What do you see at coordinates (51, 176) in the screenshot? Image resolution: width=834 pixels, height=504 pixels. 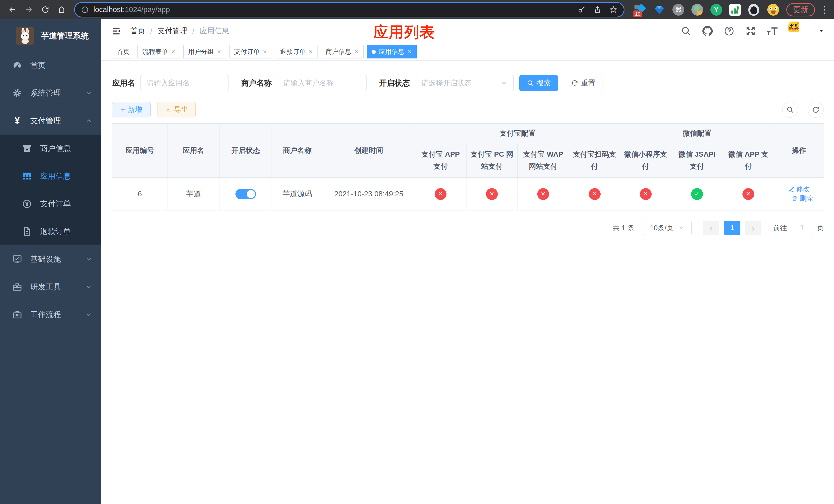 I see `sidebar-item-app-info: 应用信息` at bounding box center [51, 176].